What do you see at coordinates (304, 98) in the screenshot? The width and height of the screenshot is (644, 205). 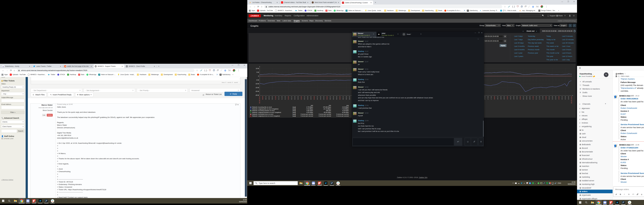 I see `svg-text: 03:15` at bounding box center [304, 98].